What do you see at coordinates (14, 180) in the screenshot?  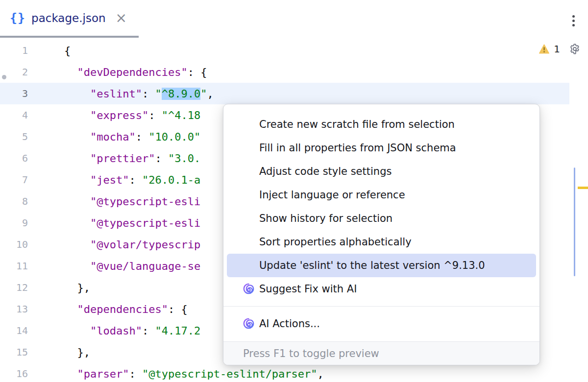 I see `line-number: 7` at bounding box center [14, 180].